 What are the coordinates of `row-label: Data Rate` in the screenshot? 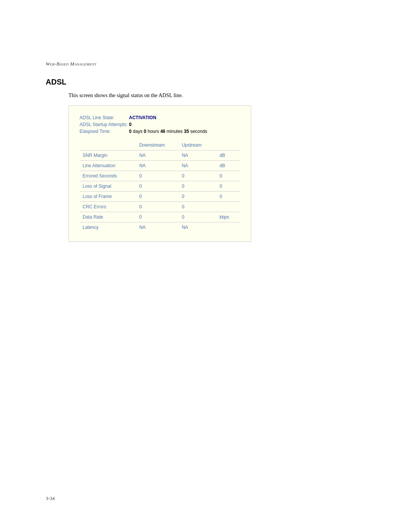 It's located at (108, 217).